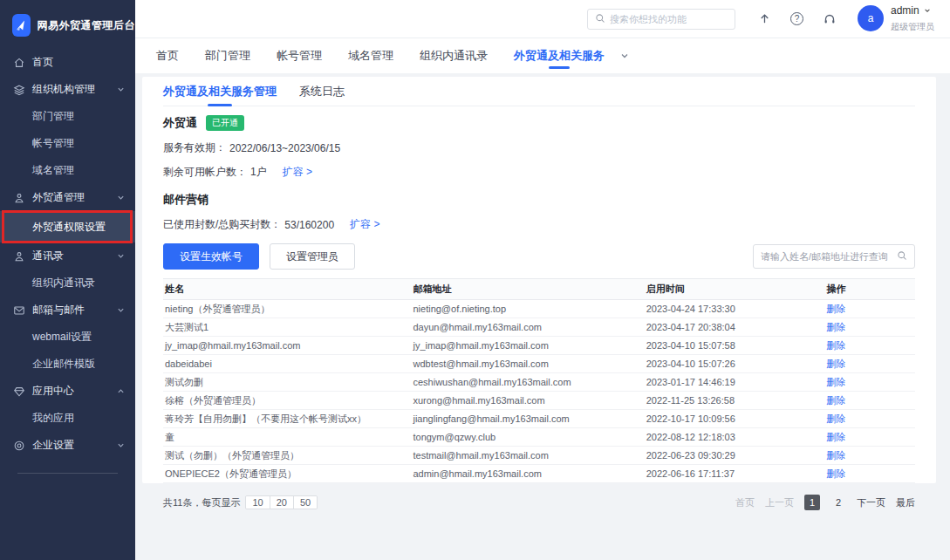  I want to click on headset-icon, so click(830, 19).